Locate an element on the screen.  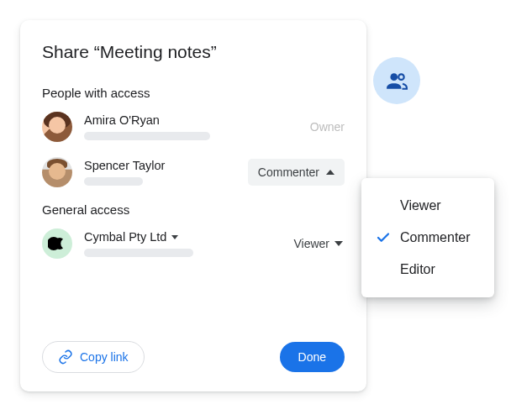
role-option-editor: Editor is located at coordinates (428, 270).